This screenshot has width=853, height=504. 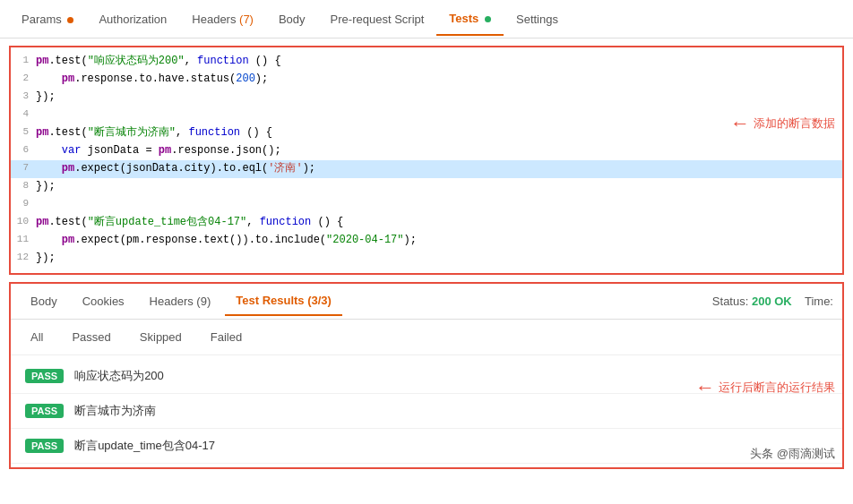 What do you see at coordinates (740, 124) in the screenshot?
I see `arrow-left-icon: ←` at bounding box center [740, 124].